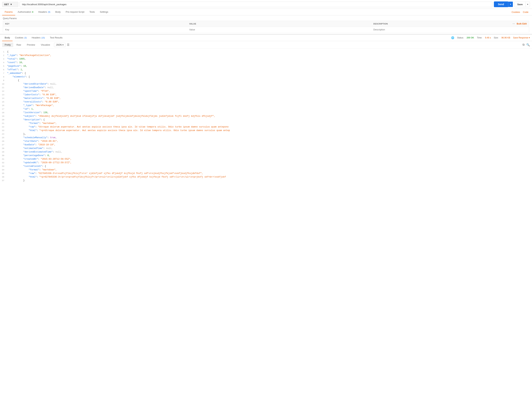  I want to click on method-label: GET, so click(6, 4).